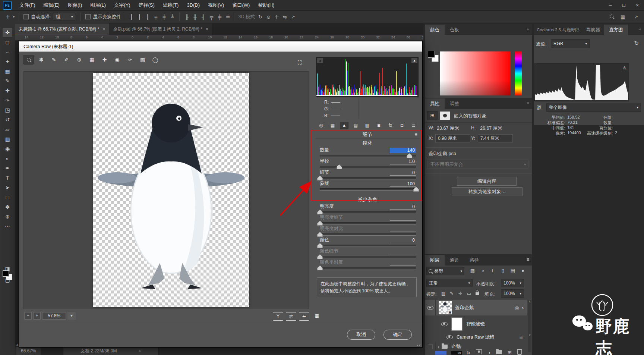 The image size is (644, 355). What do you see at coordinates (7, 129) in the screenshot?
I see `eraser-tool: ▱` at bounding box center [7, 129].